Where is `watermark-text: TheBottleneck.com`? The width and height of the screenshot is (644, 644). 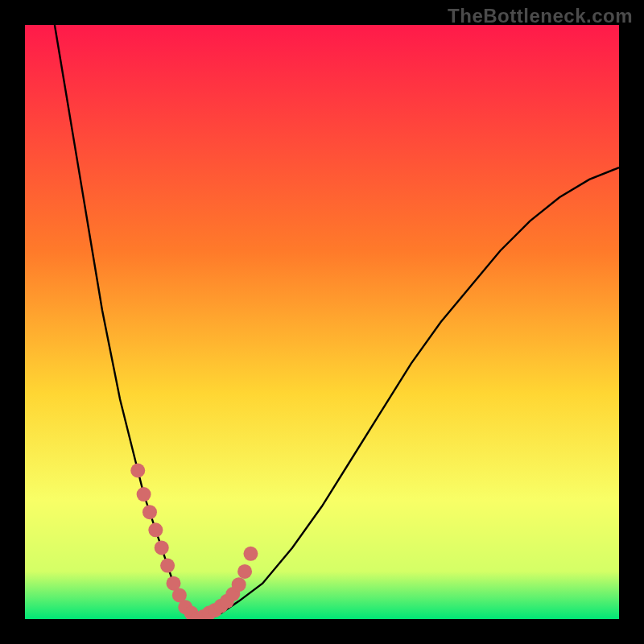 watermark-text: TheBottleneck.com is located at coordinates (540, 16).